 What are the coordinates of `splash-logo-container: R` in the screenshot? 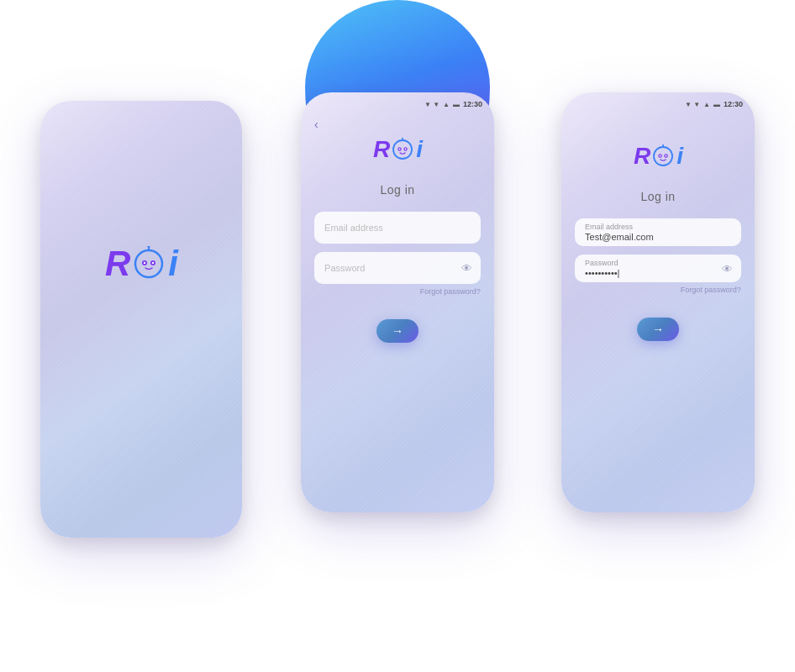 It's located at (141, 264).